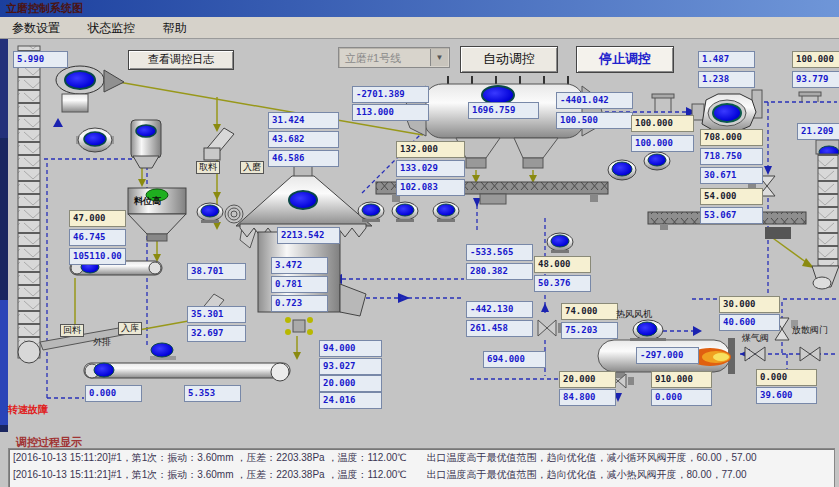 The image size is (839, 487). What do you see at coordinates (36, 28) in the screenshot?
I see `menu-parameter-settings: 参数设置` at bounding box center [36, 28].